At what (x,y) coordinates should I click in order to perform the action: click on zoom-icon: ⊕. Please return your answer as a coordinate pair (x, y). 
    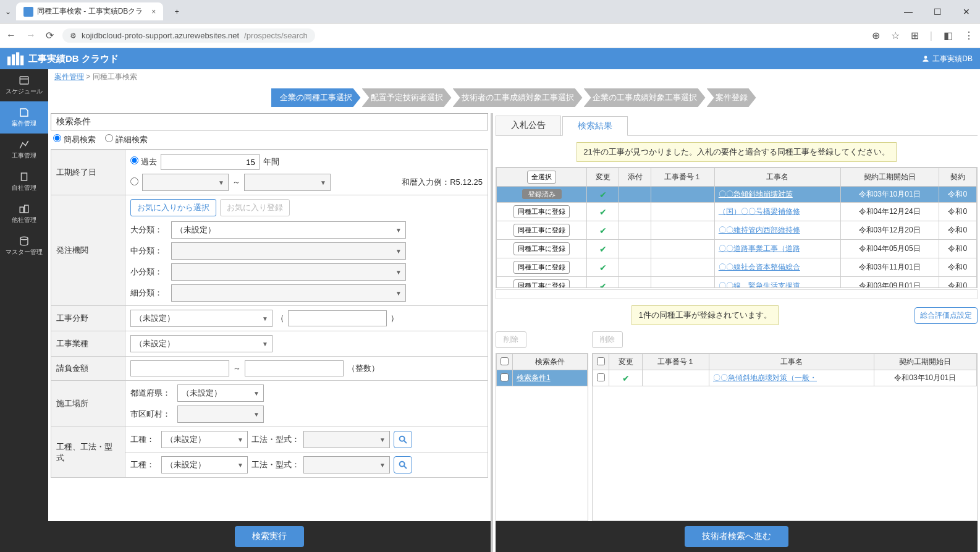
    Looking at the image, I should click on (876, 36).